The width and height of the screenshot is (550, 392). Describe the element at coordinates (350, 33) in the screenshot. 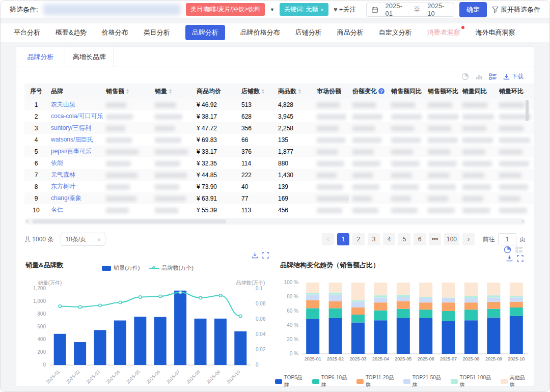

I see `nav-tab-商品分析: 商品分析` at that location.